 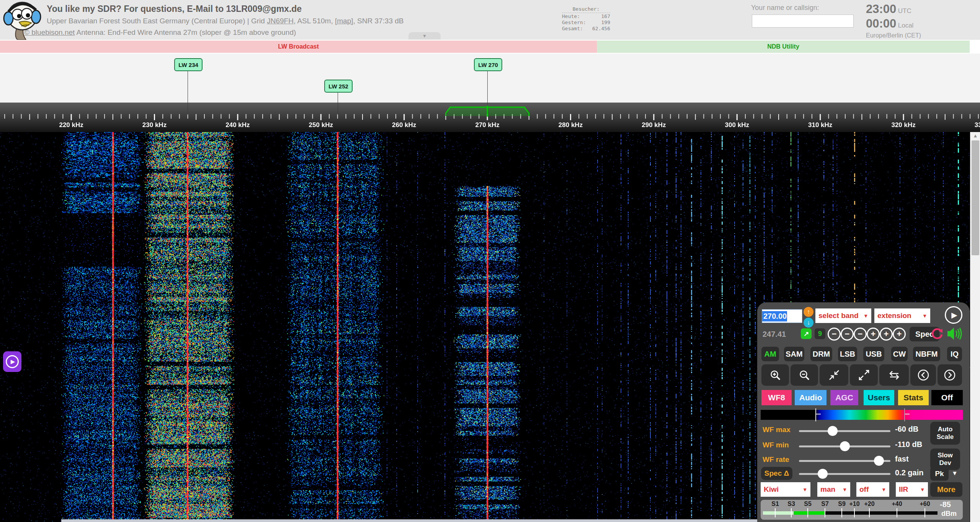 What do you see at coordinates (834, 375) in the screenshot?
I see `zoom-to-band-icon` at bounding box center [834, 375].